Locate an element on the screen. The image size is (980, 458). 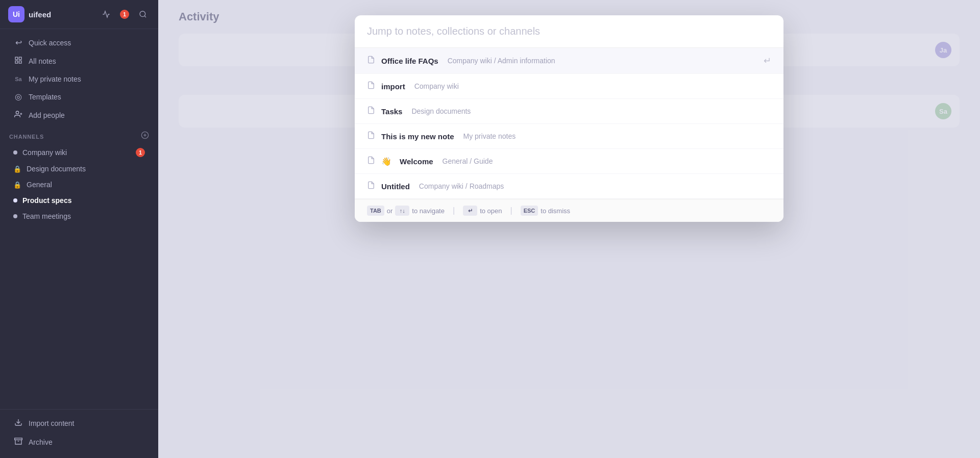
my-private-notes-icon: Sa is located at coordinates (18, 79).